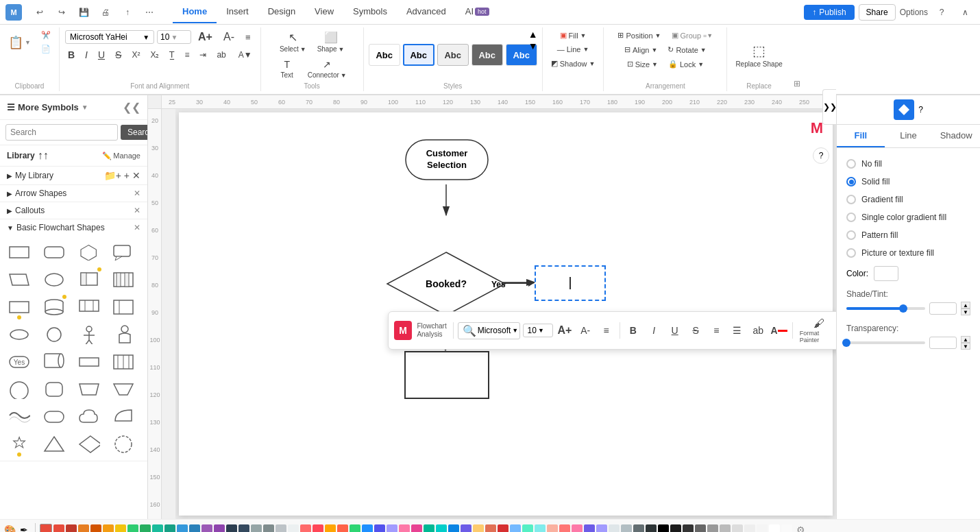 This screenshot has height=532, width=980. What do you see at coordinates (110, 37) in the screenshot?
I see `font-selector: Microsoft YaHei ▼` at bounding box center [110, 37].